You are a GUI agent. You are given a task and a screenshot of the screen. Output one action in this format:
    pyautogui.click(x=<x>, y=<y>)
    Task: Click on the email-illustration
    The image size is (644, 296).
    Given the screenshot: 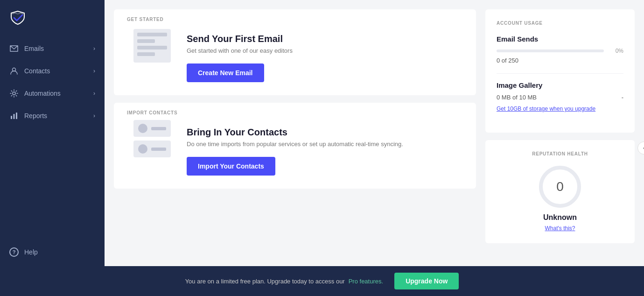 What is the action you would take?
    pyautogui.click(x=152, y=52)
    